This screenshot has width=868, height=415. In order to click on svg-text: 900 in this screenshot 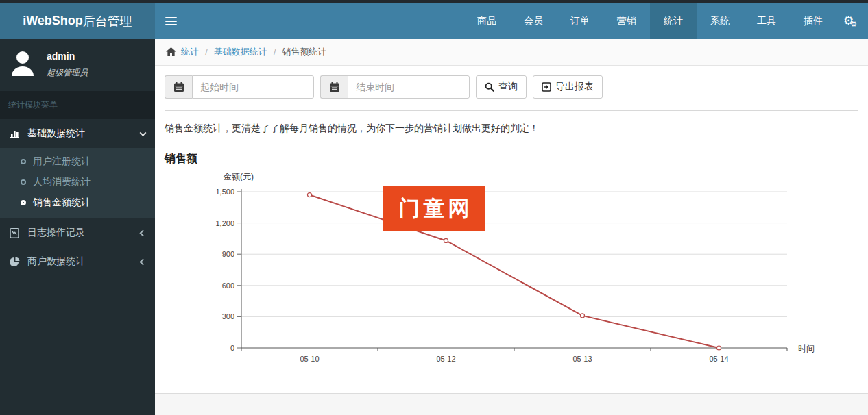, I will do `click(228, 254)`.